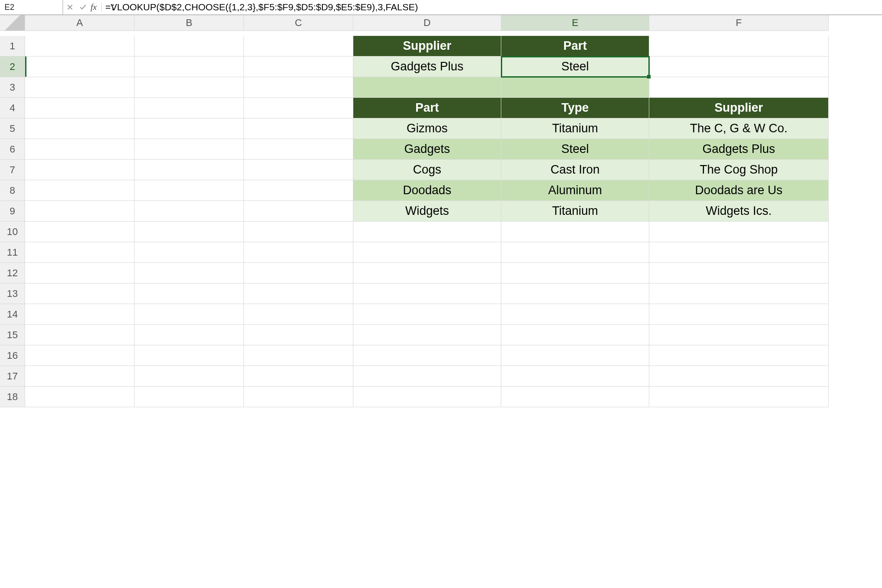 Image resolution: width=882 pixels, height=588 pixels. What do you see at coordinates (739, 273) in the screenshot?
I see `cell-F12` at bounding box center [739, 273].